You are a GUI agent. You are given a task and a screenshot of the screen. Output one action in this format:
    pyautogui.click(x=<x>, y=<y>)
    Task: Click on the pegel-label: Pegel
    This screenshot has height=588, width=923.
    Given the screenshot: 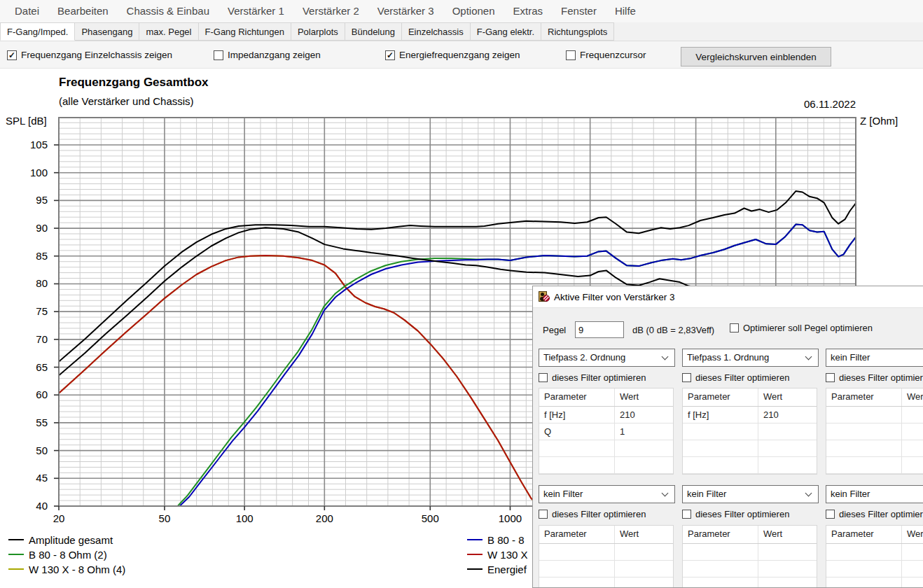 What is the action you would take?
    pyautogui.click(x=555, y=330)
    